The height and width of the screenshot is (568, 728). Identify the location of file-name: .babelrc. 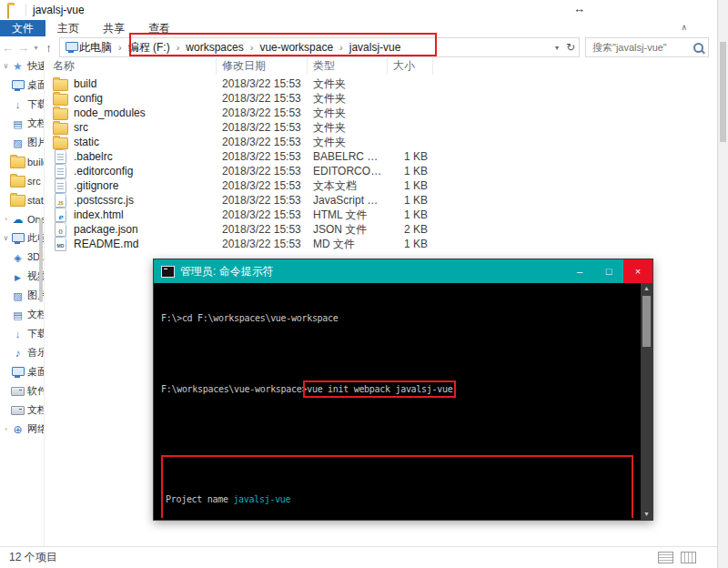
(93, 157).